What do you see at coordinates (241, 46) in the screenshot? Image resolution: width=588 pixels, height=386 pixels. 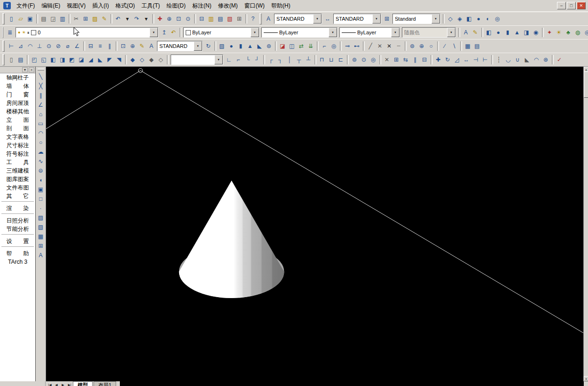 I see `solid-cylinder-icon: ▮` at bounding box center [241, 46].